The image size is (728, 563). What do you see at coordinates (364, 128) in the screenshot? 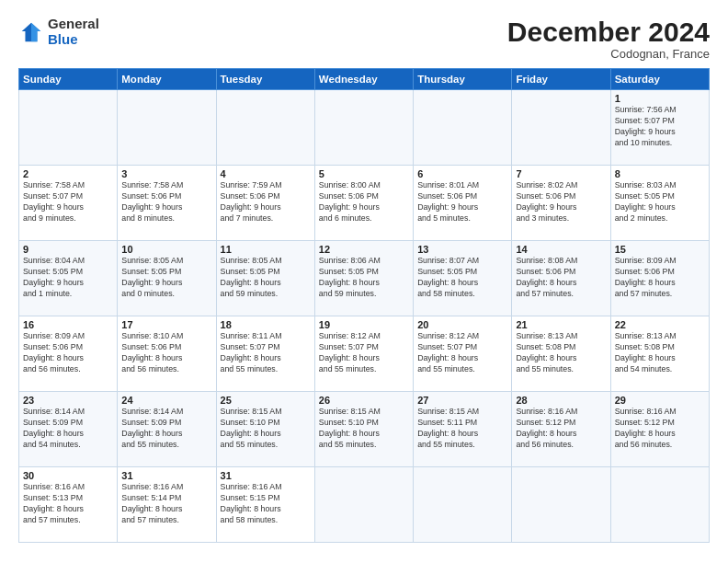
I see `calendar-week-row: 1Sunrise: 7:56 AMSunset: 5:07 PMDaylight…` at bounding box center [364, 128].